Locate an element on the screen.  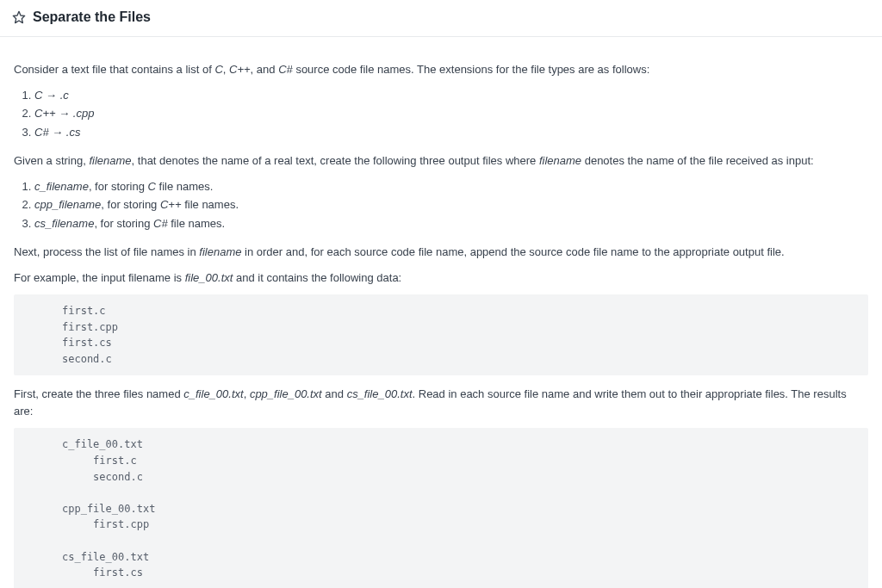
list-item: C → .c is located at coordinates (451, 96).